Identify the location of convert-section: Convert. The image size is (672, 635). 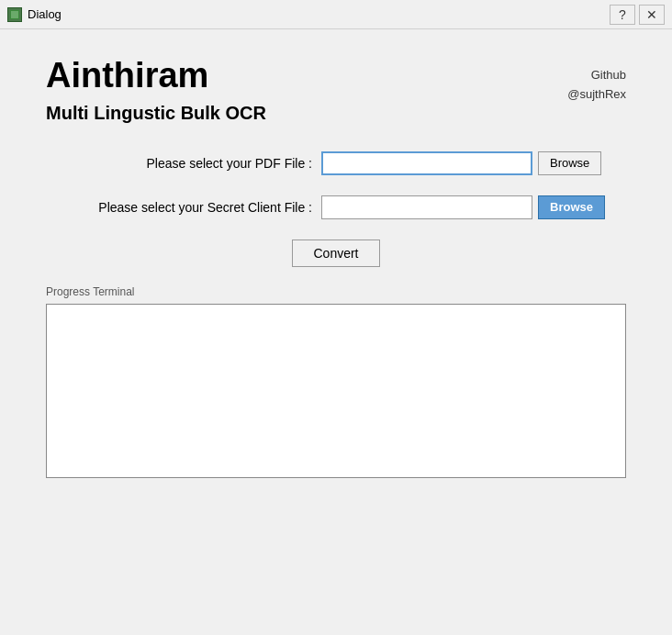
(336, 253).